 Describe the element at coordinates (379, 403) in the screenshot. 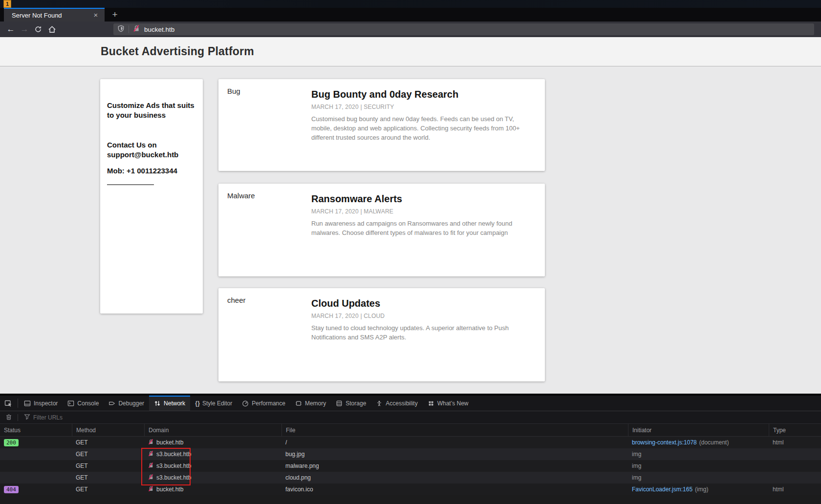

I see `accessibility-icon` at that location.